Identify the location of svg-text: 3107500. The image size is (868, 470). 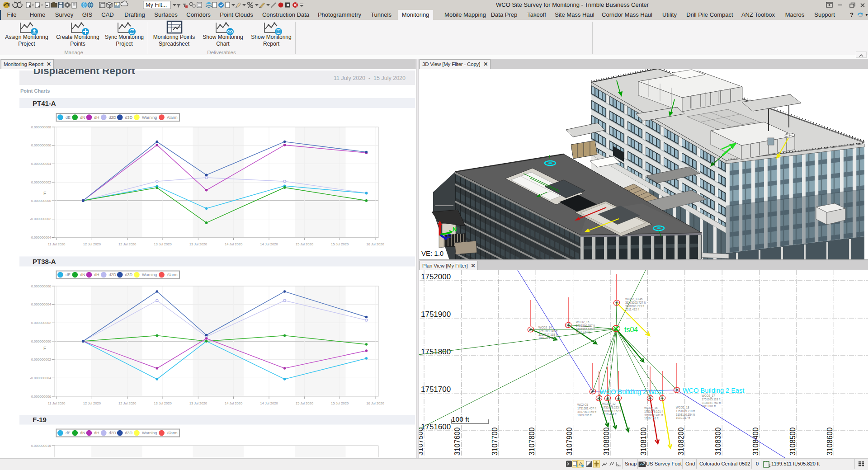
(421, 442).